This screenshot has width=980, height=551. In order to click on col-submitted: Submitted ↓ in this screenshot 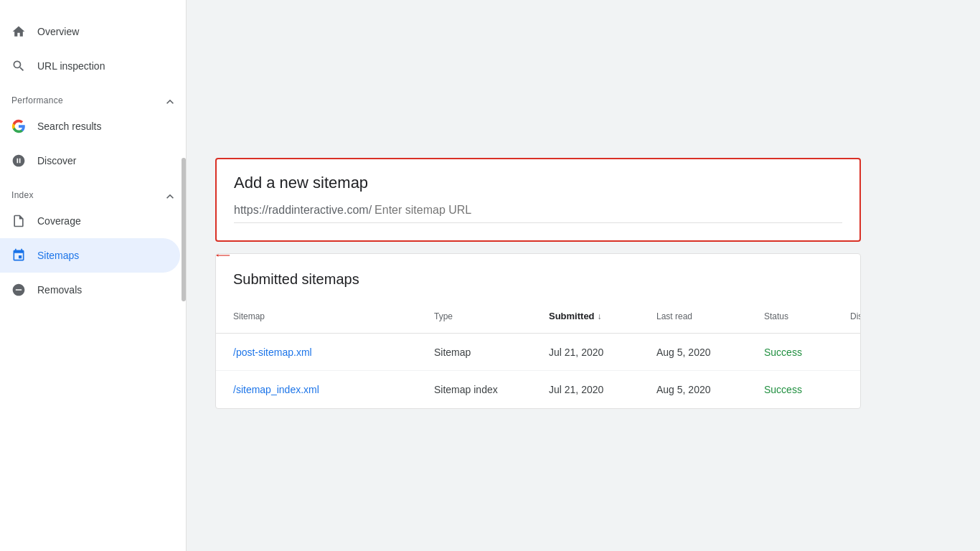, I will do `click(603, 316)`.